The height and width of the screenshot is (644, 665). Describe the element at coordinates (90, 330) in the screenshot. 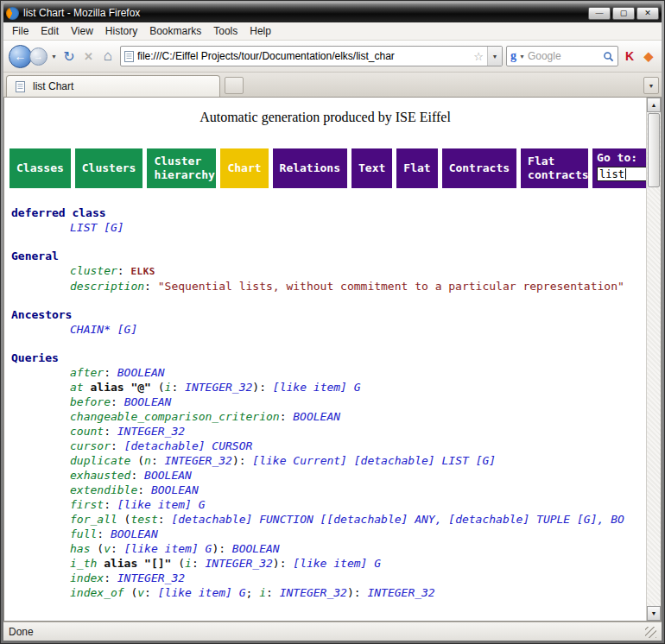

I see `class-link: CHAIN*` at that location.